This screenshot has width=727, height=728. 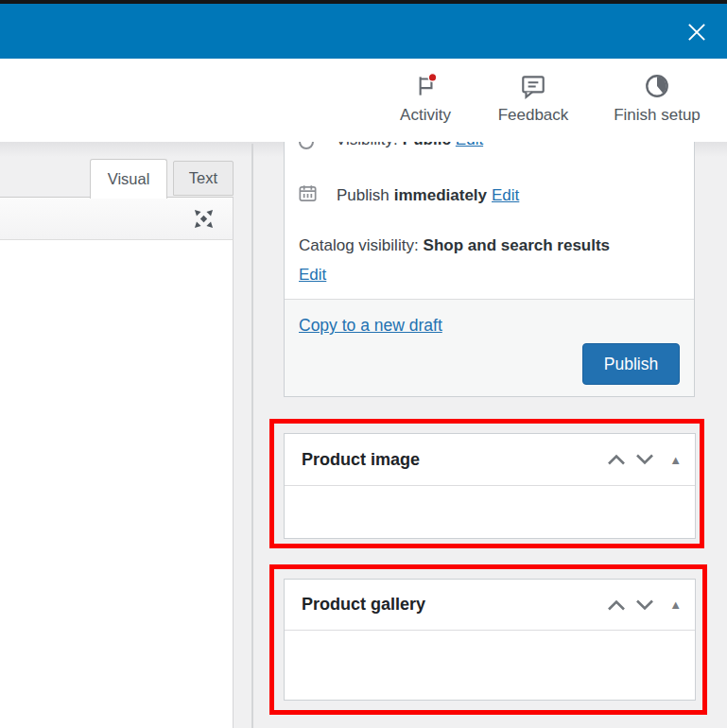 I want to click on calendar-icon, so click(x=308, y=193).